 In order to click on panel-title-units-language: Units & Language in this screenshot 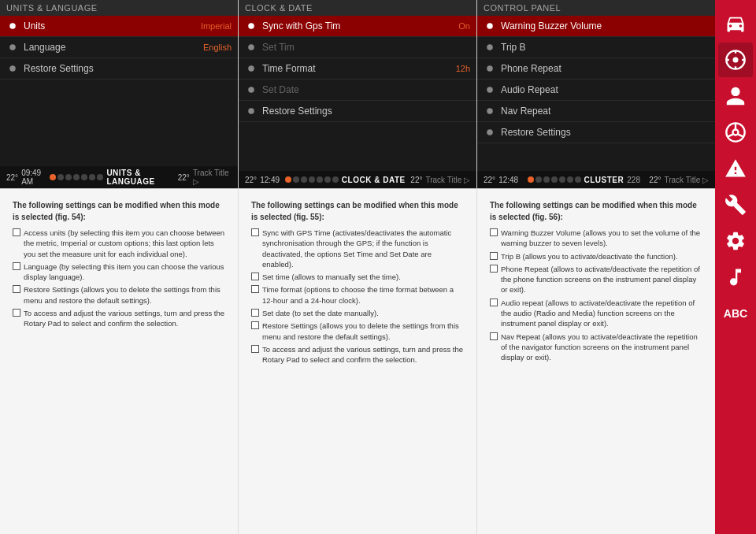, I will do `click(119, 8)`.